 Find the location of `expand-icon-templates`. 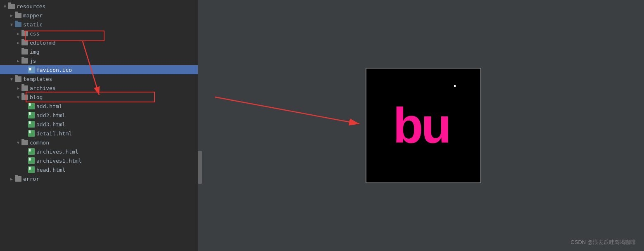

expand-icon-templates is located at coordinates (12, 79).